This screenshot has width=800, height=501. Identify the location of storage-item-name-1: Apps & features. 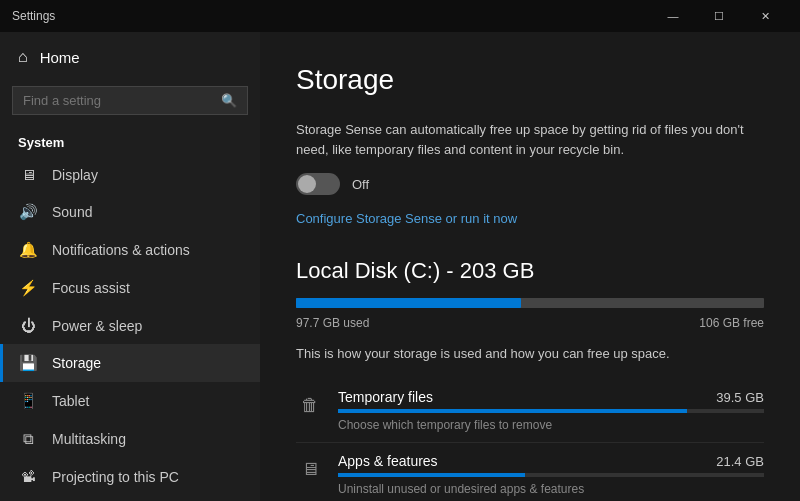
(388, 461).